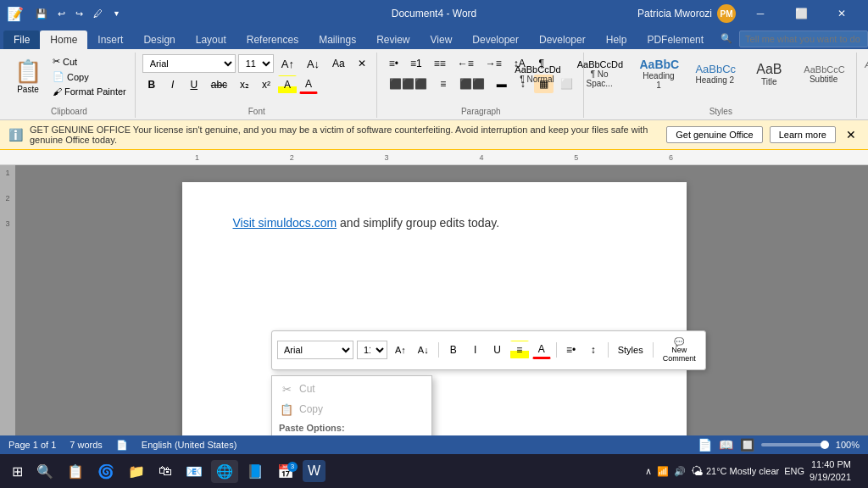 Image resolution: width=868 pixels, height=488 pixels. What do you see at coordinates (498, 350) in the screenshot?
I see `ft-underline-btn: U` at bounding box center [498, 350].